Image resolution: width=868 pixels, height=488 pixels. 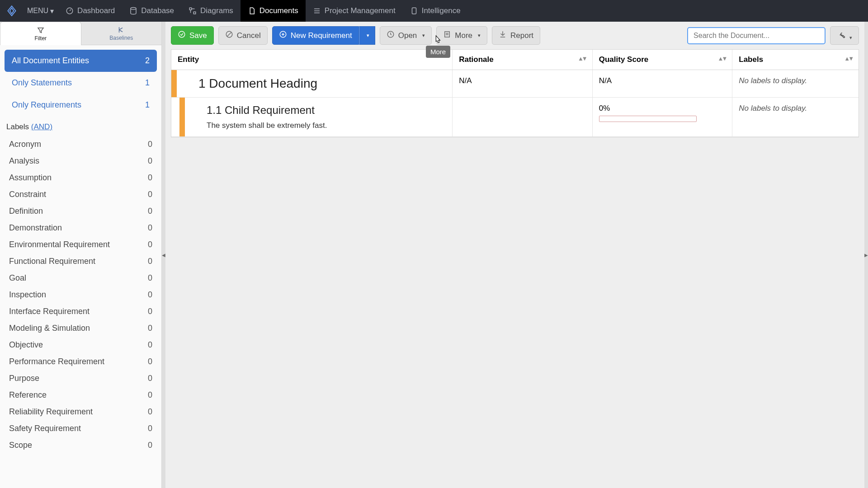 I want to click on label-row: Demonstration0, so click(x=80, y=228).